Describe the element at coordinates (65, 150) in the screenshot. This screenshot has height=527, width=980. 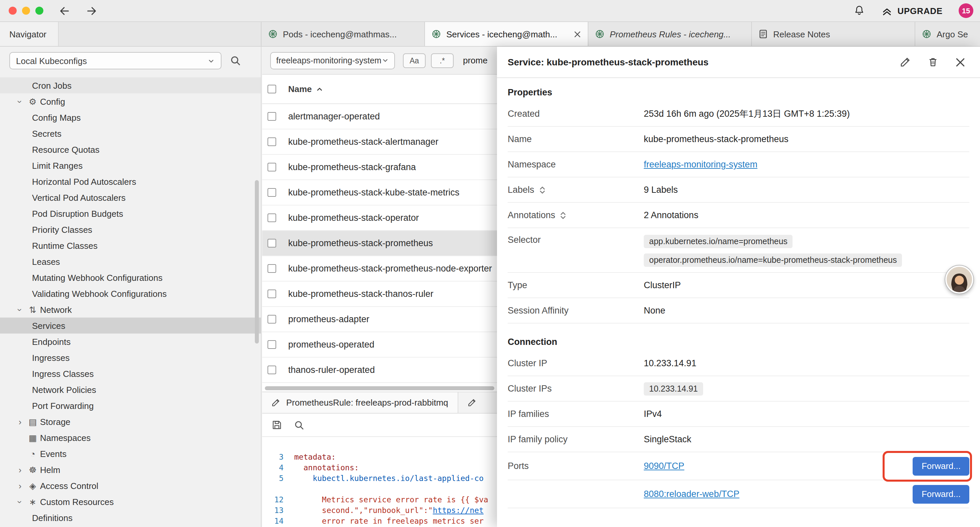
I see `sidebar-item-label: Resource Quotas` at that location.